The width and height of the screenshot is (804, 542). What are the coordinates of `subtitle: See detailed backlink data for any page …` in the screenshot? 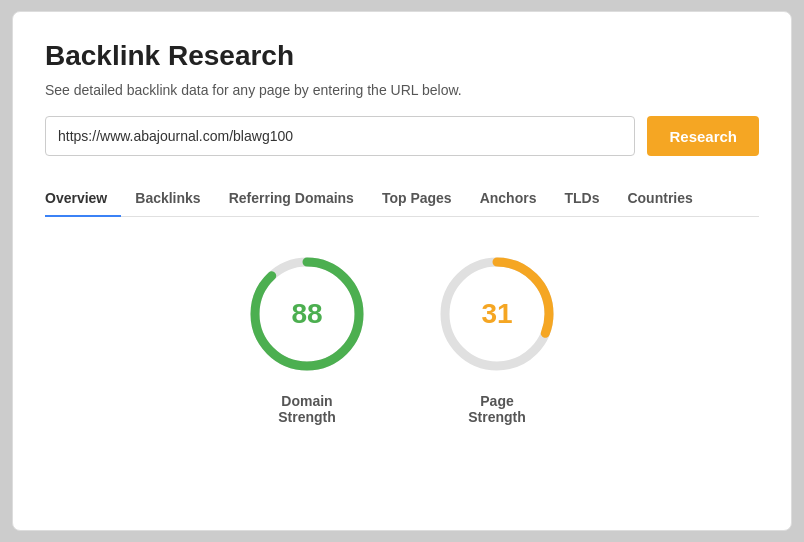 It's located at (402, 90).